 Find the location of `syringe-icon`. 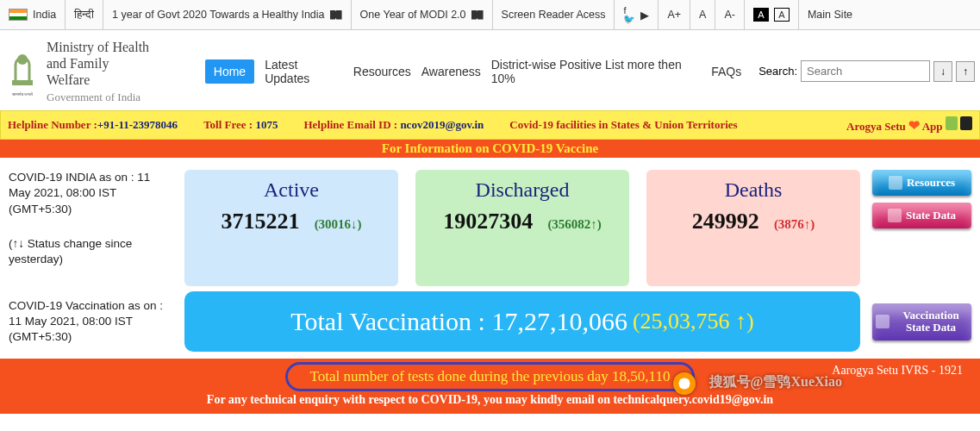

syringe-icon is located at coordinates (883, 322).